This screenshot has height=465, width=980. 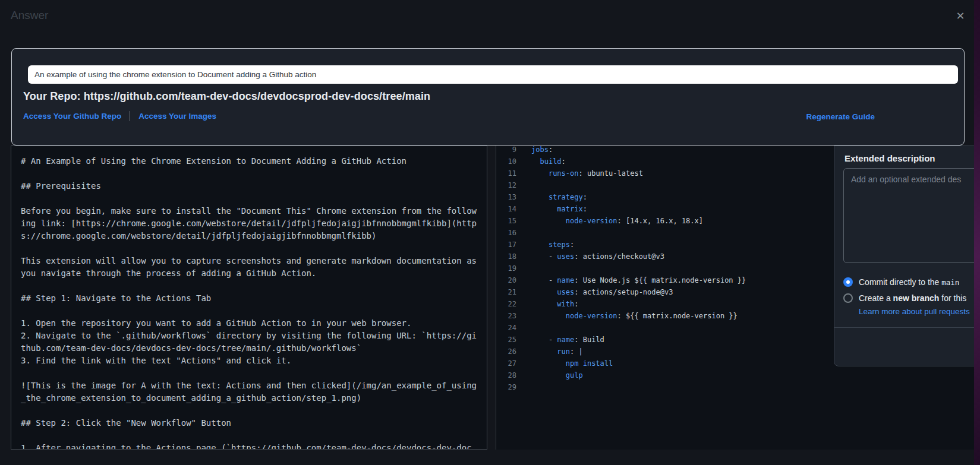 What do you see at coordinates (848, 282) in the screenshot?
I see `radio-selected-icon` at bounding box center [848, 282].